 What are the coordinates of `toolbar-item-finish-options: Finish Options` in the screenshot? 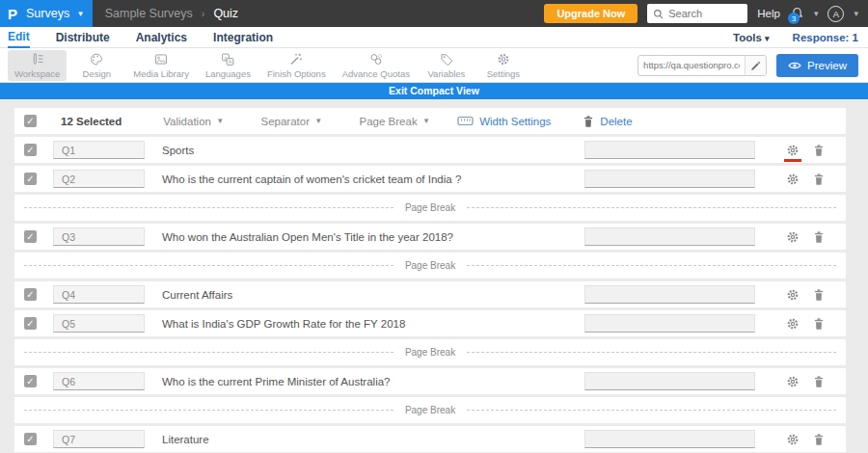 It's located at (297, 66).